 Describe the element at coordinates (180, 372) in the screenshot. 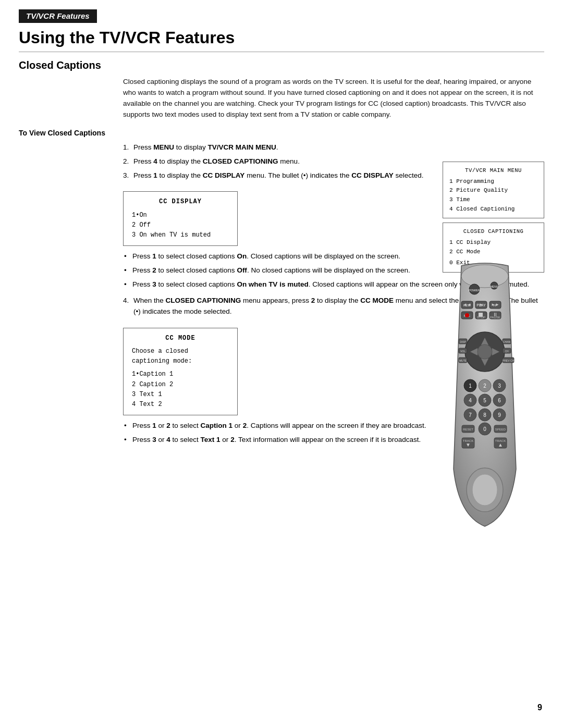

I see `cc-mode-menu-box: CC MODE Choose a closed captioning mode:…` at that location.